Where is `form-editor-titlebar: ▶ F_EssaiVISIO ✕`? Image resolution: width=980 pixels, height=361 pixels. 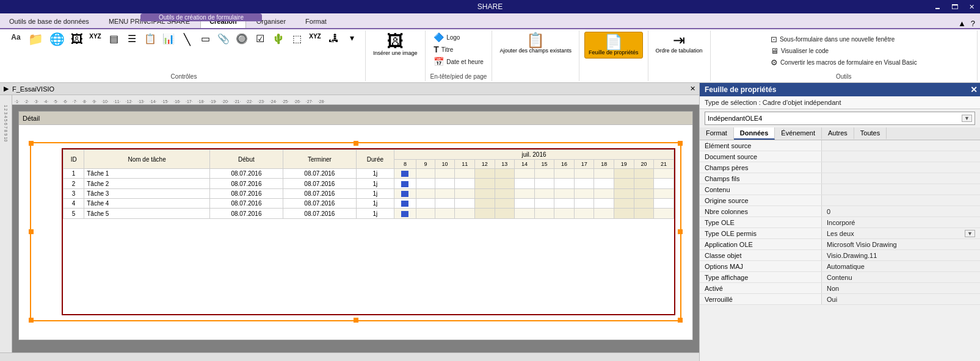 form-editor-titlebar: ▶ F_EssaiVISIO ✕ is located at coordinates (349, 89).